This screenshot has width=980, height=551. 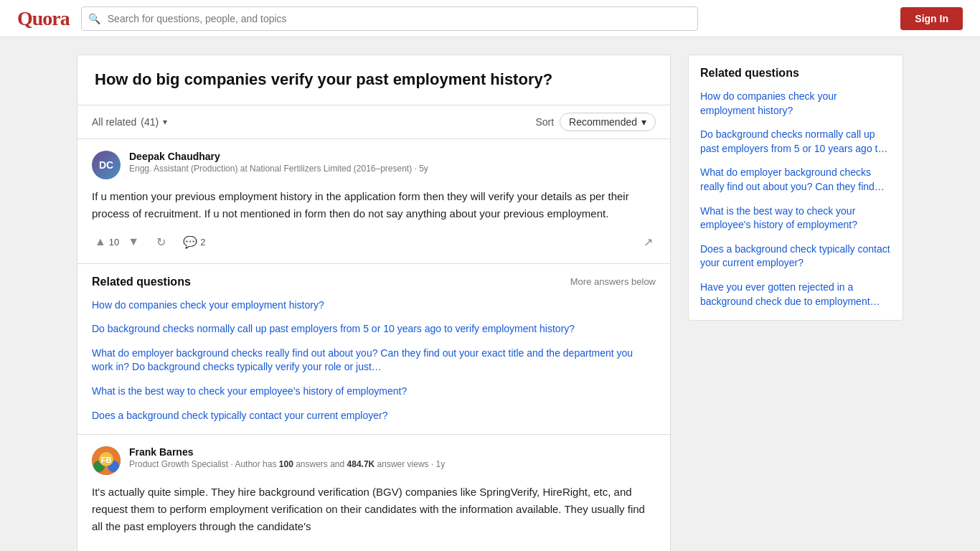 What do you see at coordinates (362, 464) in the screenshot?
I see `views-count: 484.7K` at bounding box center [362, 464].